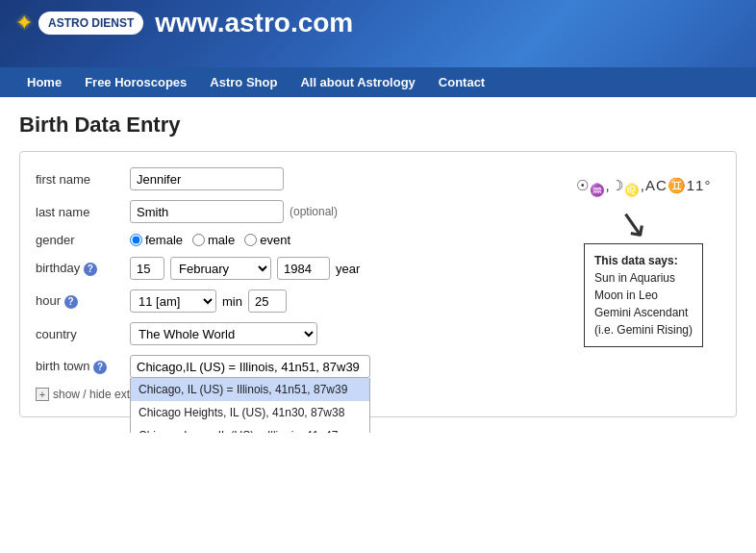  What do you see at coordinates (79, 212) in the screenshot?
I see `last-name-label: last name` at bounding box center [79, 212].